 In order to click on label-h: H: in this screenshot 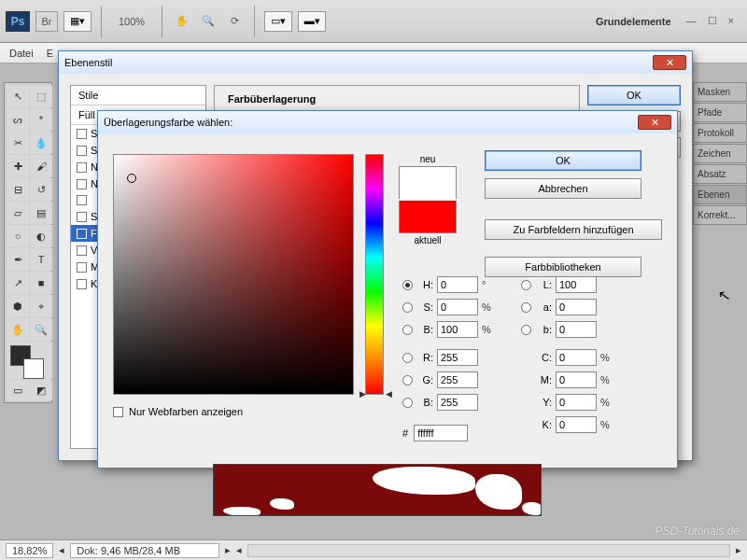, I will do `click(425, 285)`.